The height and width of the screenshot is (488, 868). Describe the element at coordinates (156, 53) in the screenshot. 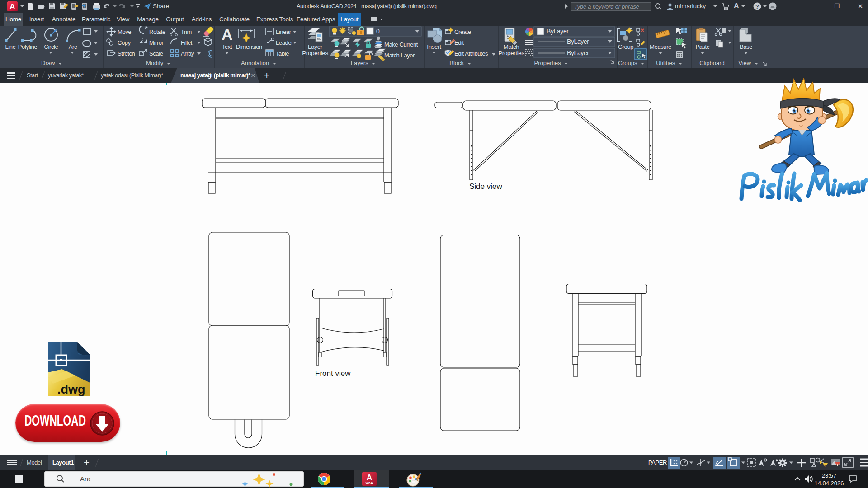

I see `svg-text: Scale` at that location.